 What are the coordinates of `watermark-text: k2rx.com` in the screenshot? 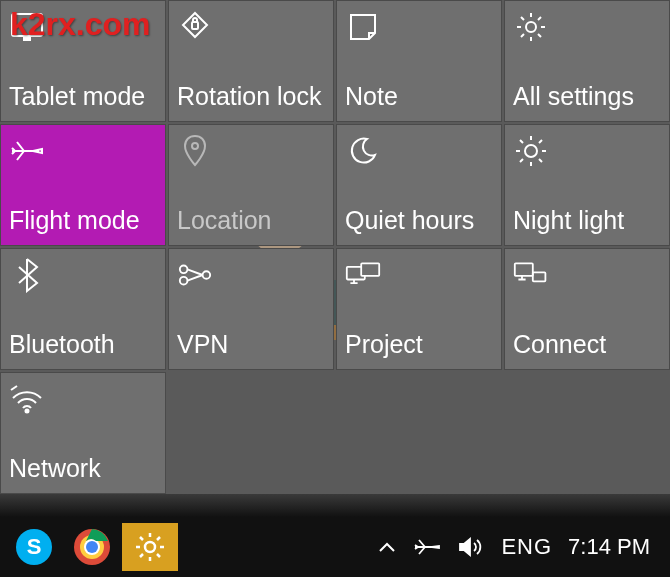 It's located at (80, 24).